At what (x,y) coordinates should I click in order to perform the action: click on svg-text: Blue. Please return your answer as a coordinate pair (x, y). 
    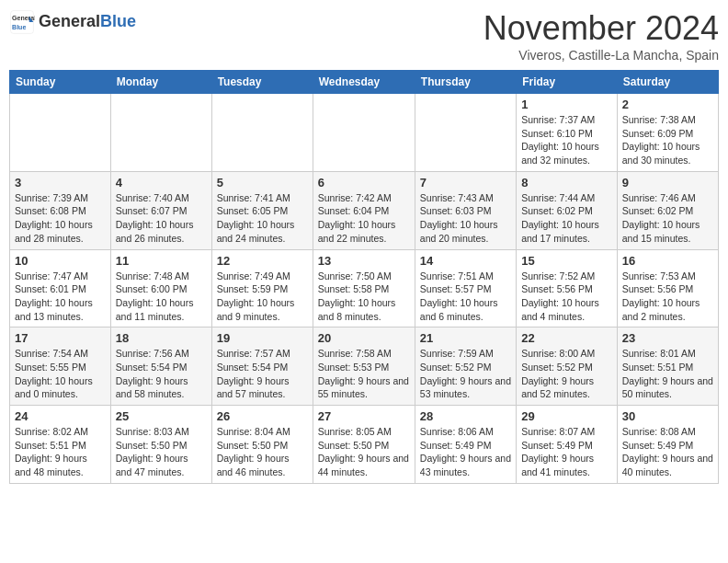
    Looking at the image, I should click on (18, 28).